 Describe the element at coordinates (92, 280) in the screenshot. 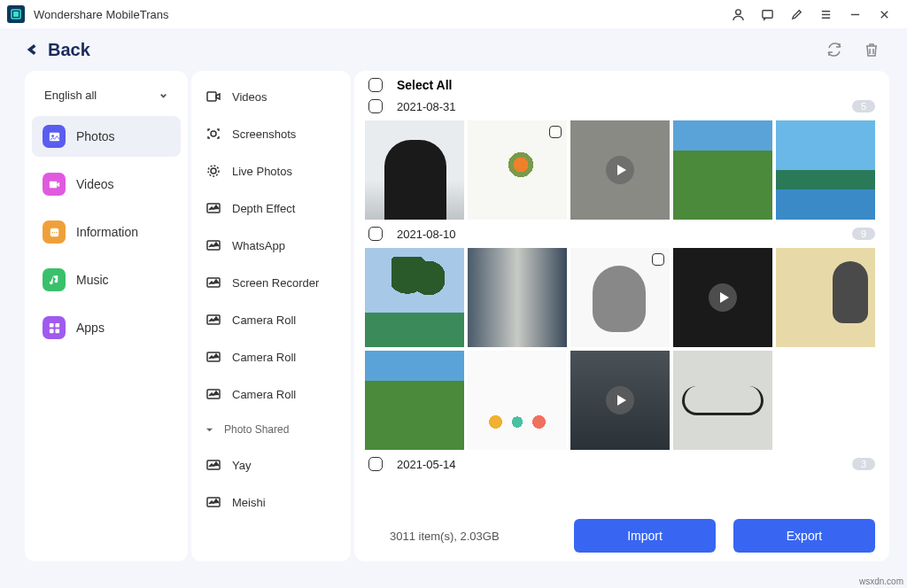

I see `cat-label: Music` at that location.